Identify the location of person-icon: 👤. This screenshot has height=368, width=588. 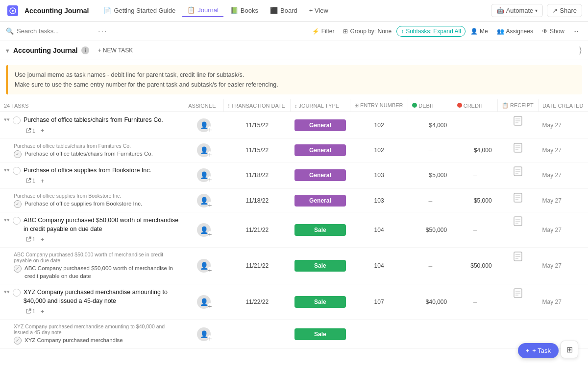
(204, 230).